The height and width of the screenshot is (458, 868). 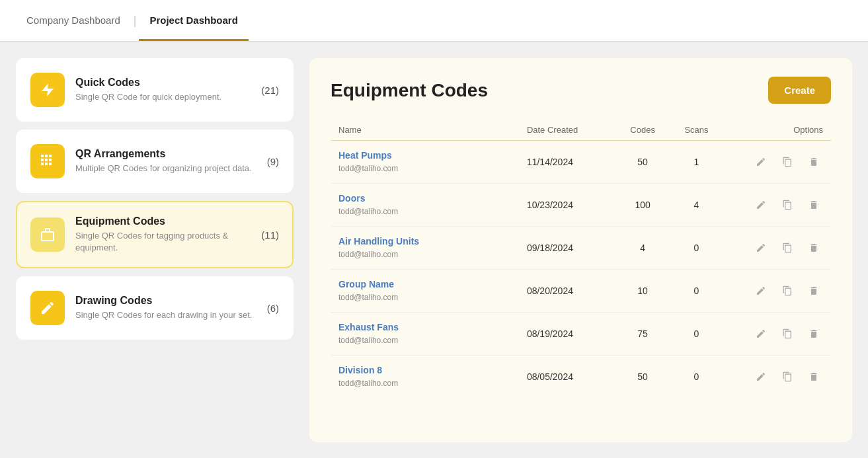 What do you see at coordinates (273, 308) in the screenshot?
I see `sidebar-count-drawing-codes: (6)` at bounding box center [273, 308].